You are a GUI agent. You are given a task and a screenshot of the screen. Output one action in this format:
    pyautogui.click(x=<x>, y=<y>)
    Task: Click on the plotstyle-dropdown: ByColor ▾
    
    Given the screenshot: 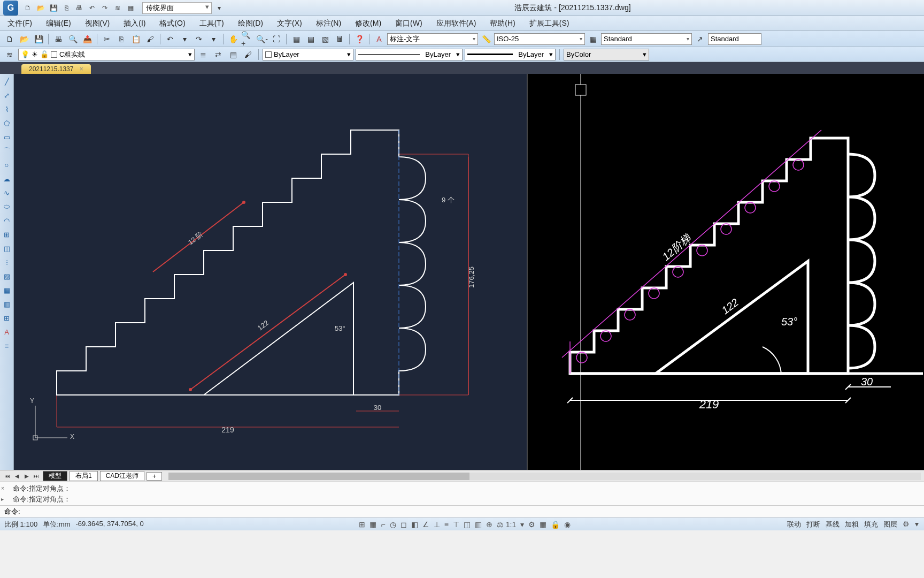 What is the action you would take?
    pyautogui.click(x=606, y=55)
    